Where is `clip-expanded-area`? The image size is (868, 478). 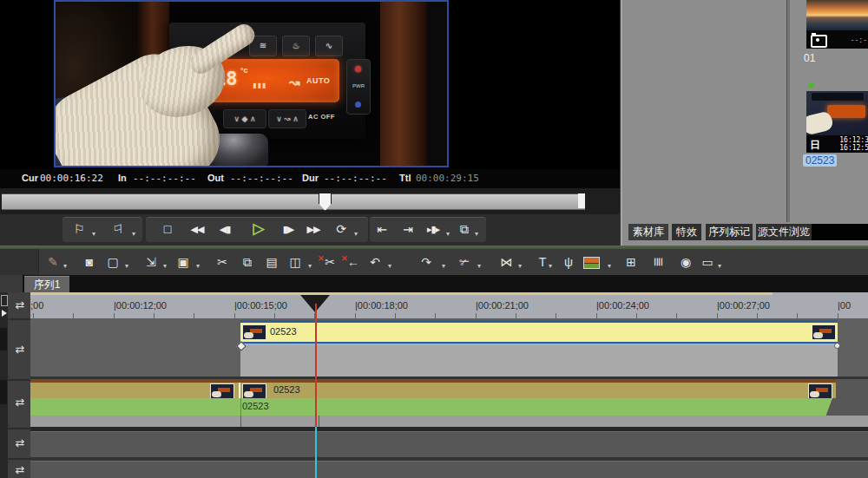 clip-expanded-area is located at coordinates (539, 361).